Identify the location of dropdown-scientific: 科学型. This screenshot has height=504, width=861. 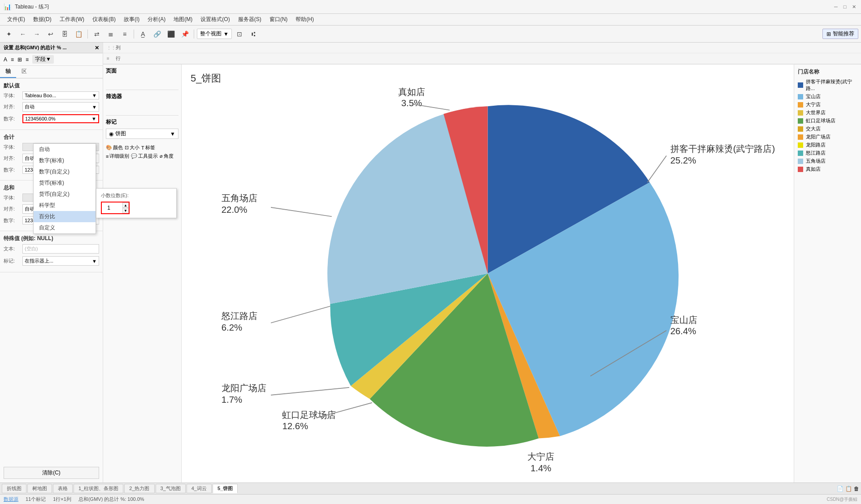
(65, 205).